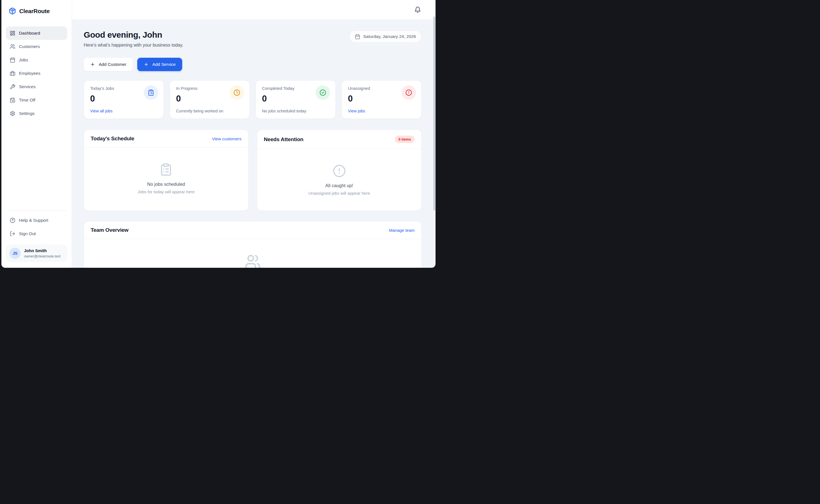 Image resolution: width=820 pixels, height=504 pixels. What do you see at coordinates (37, 220) in the screenshot?
I see `sidebar-item-help-support: Help & Support` at bounding box center [37, 220].